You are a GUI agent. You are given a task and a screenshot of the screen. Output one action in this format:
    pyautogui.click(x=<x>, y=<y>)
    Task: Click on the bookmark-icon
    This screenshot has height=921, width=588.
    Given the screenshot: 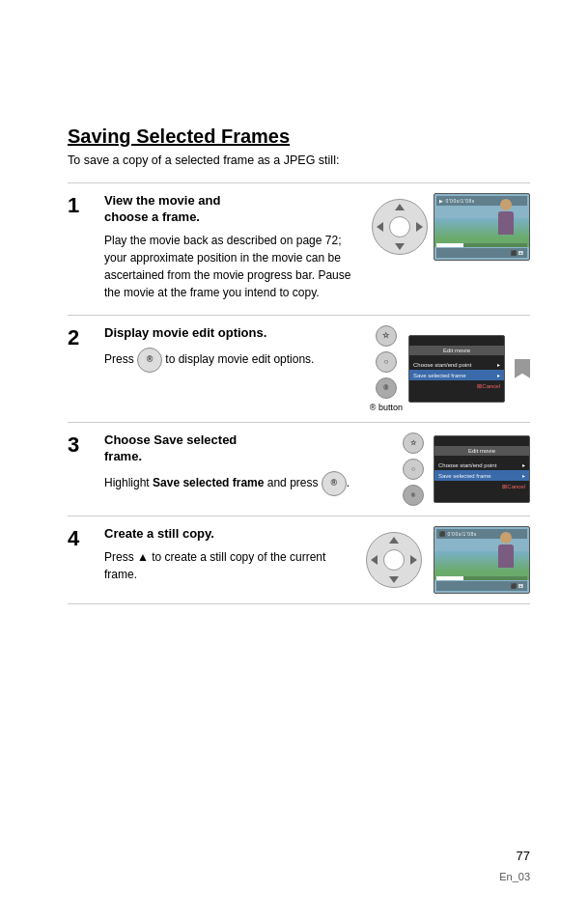 What is the action you would take?
    pyautogui.click(x=522, y=369)
    